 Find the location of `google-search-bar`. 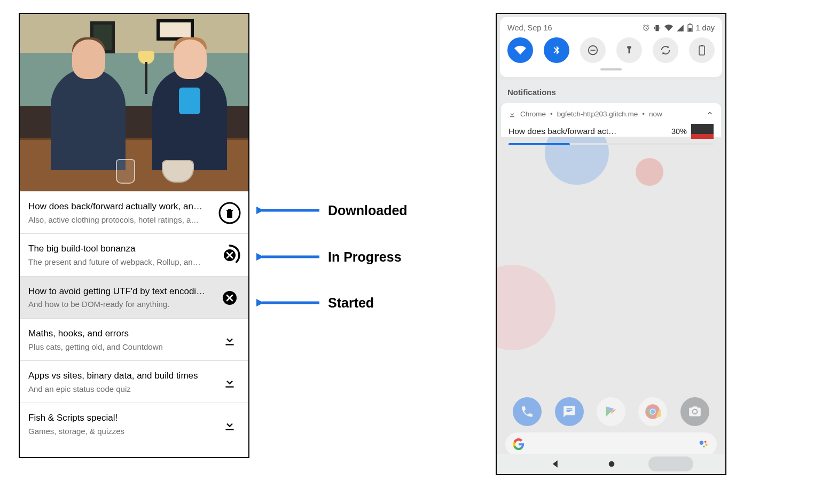

google-search-bar is located at coordinates (611, 444).